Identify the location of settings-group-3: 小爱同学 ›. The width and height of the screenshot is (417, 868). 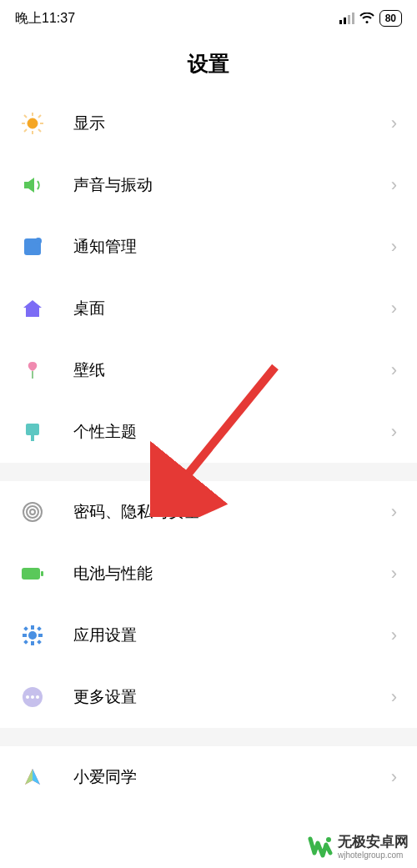
(208, 777).